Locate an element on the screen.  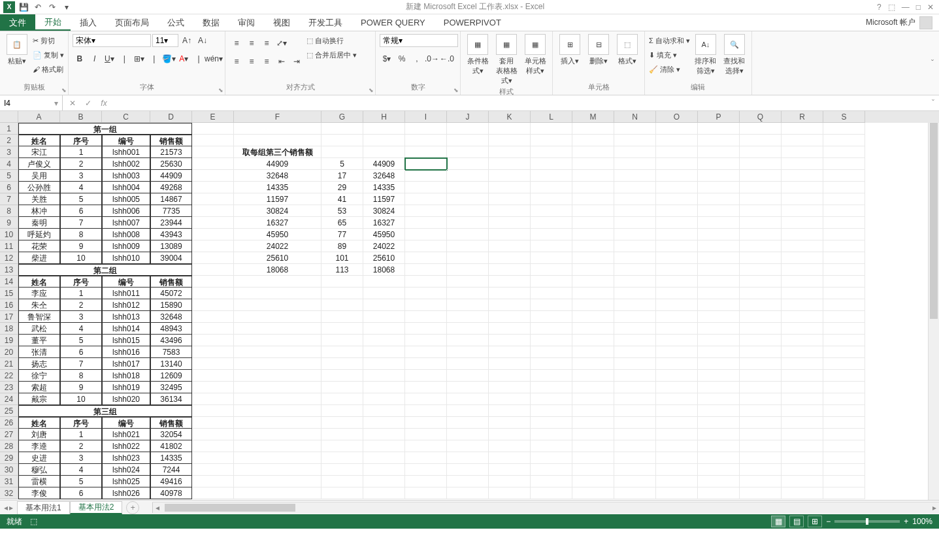
row-header: 25 is located at coordinates (9, 411).